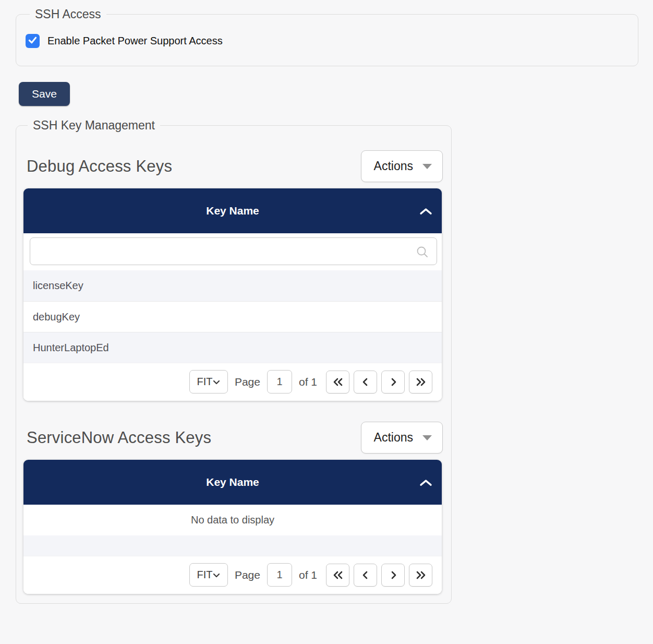 Image resolution: width=653 pixels, height=644 pixels. What do you see at coordinates (233, 286) in the screenshot?
I see `table-row: licenseKey` at bounding box center [233, 286].